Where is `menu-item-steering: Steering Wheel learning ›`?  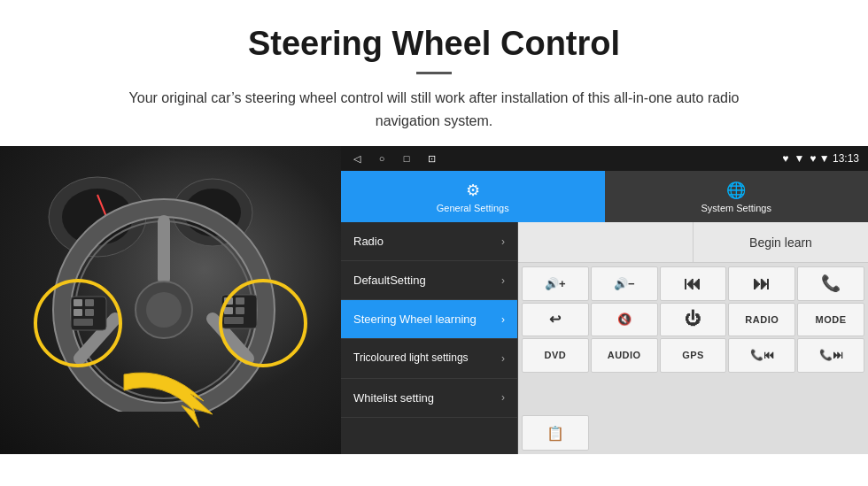 menu-item-steering: Steering Wheel learning › is located at coordinates (429, 320).